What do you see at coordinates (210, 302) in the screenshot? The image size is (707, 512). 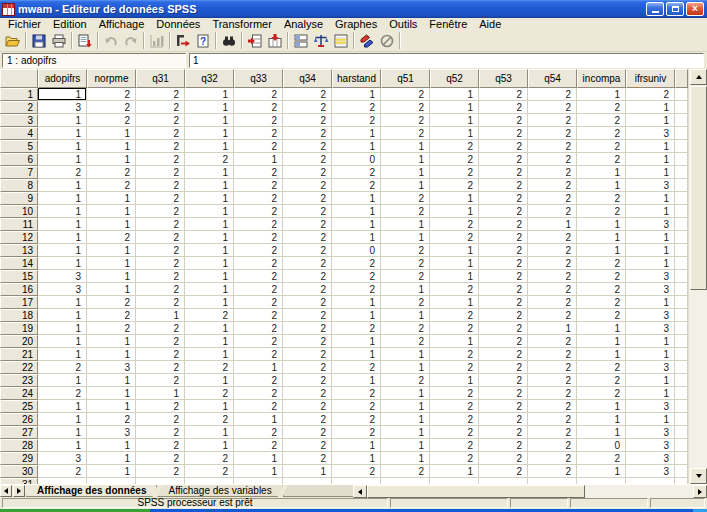 I see `cell-r17-q32: 1` at bounding box center [210, 302].